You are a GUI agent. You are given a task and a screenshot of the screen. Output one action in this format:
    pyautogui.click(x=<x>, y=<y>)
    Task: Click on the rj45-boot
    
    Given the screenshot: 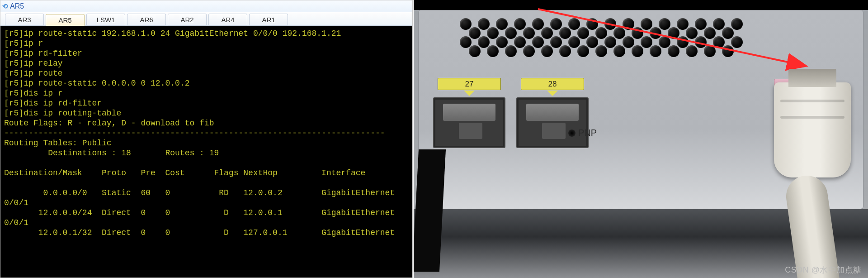 What is the action you would take?
    pyautogui.click(x=812, y=130)
    